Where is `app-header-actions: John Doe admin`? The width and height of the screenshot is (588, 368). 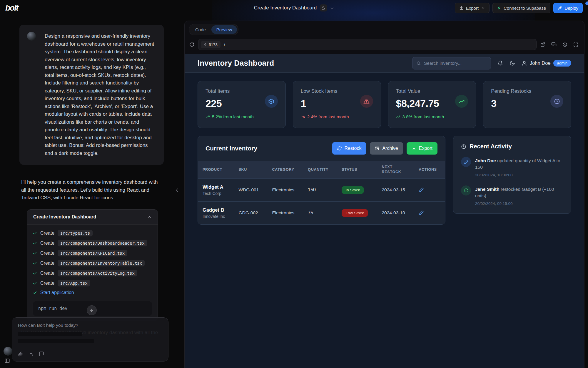 app-header-actions: John Doe admin is located at coordinates (492, 63).